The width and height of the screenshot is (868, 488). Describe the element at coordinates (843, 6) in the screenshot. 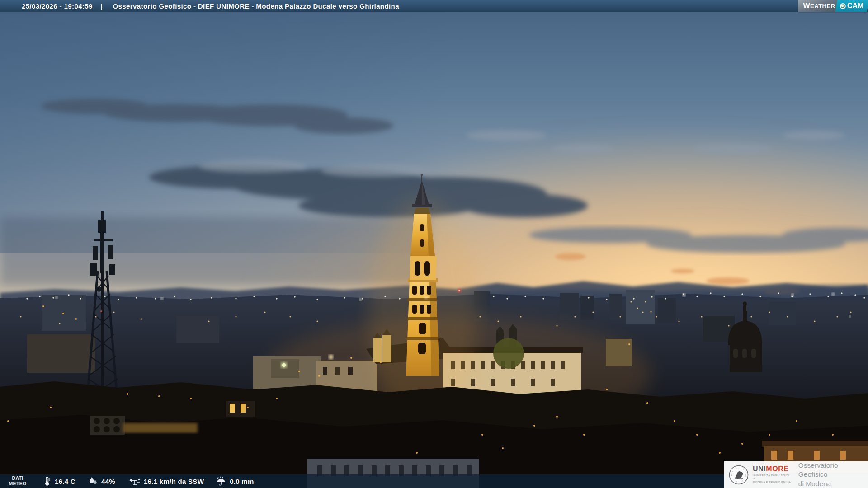

I see `camera-lens-icon` at that location.